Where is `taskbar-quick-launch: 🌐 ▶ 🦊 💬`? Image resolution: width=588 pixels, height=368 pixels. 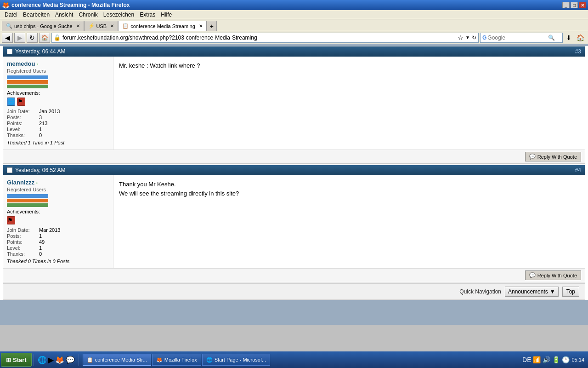
taskbar-quick-launch: 🌐 ▶ 🦊 💬 is located at coordinates (56, 360).